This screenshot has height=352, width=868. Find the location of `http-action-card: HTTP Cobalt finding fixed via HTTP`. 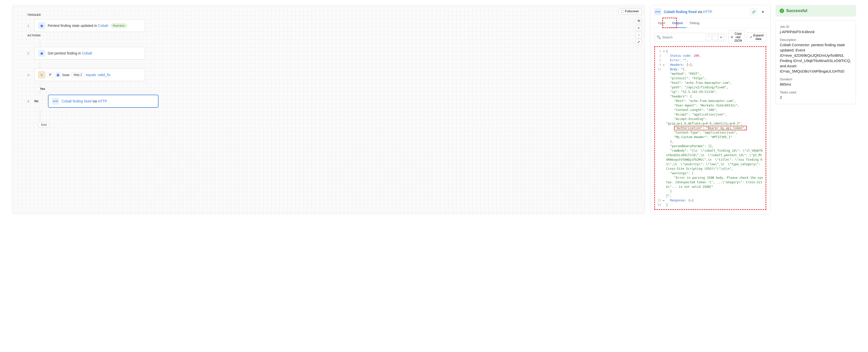

http-action-card: HTTP Cobalt finding fixed via HTTP is located at coordinates (103, 101).